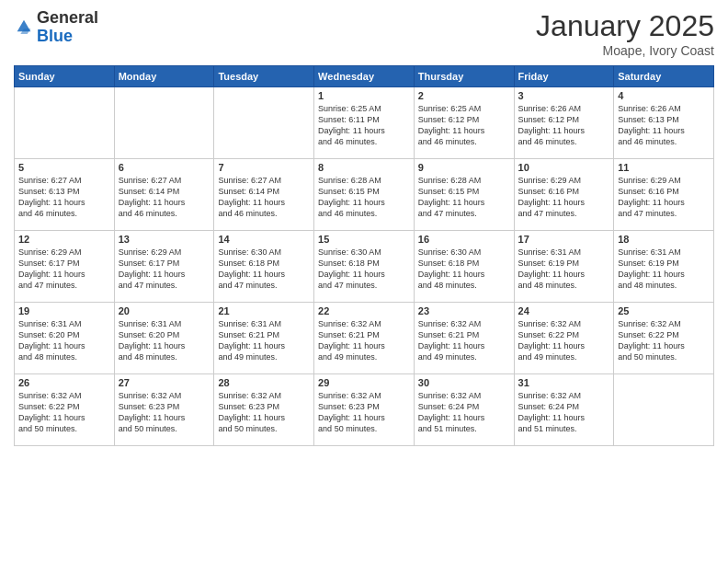 The width and height of the screenshot is (728, 563). What do you see at coordinates (164, 195) in the screenshot?
I see `table-row: 6Sunrise: 6:27 AM Sunset: 6:14 PM Daylig…` at bounding box center [164, 195].